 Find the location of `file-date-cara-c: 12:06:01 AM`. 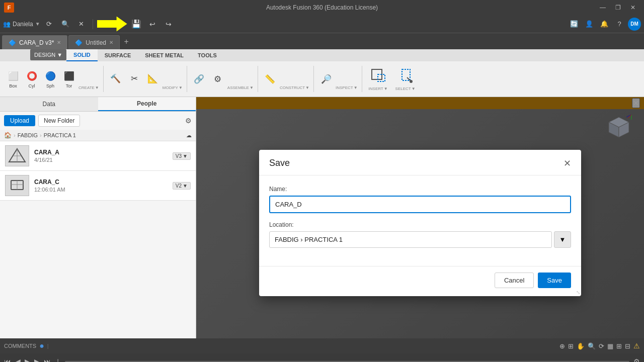

file-date-cara-c: 12:06:01 AM is located at coordinates (101, 190).